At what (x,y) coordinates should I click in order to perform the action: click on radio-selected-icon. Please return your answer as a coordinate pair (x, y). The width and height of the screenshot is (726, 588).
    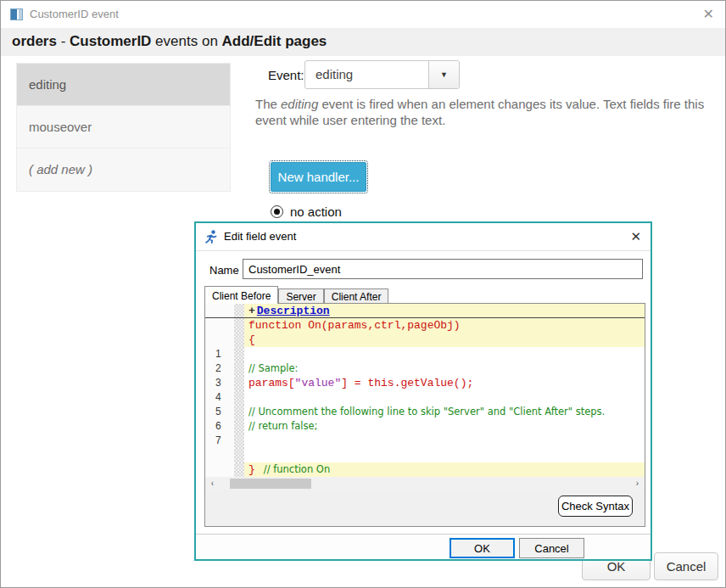
    Looking at the image, I should click on (276, 212).